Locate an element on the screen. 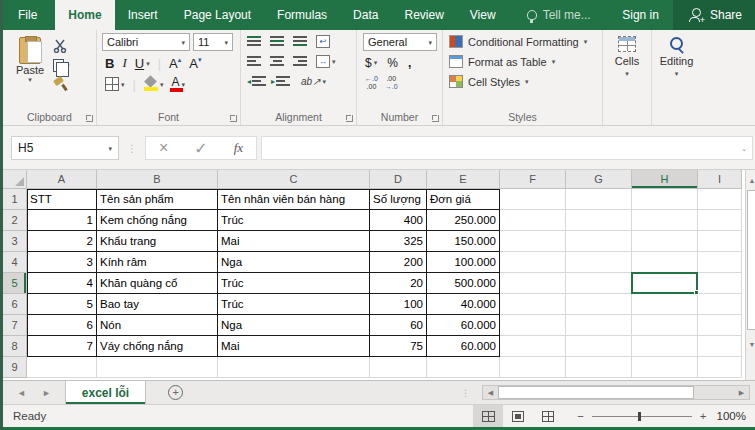 This screenshot has height=430, width=755. row-header-6: 6 is located at coordinates (15, 304).